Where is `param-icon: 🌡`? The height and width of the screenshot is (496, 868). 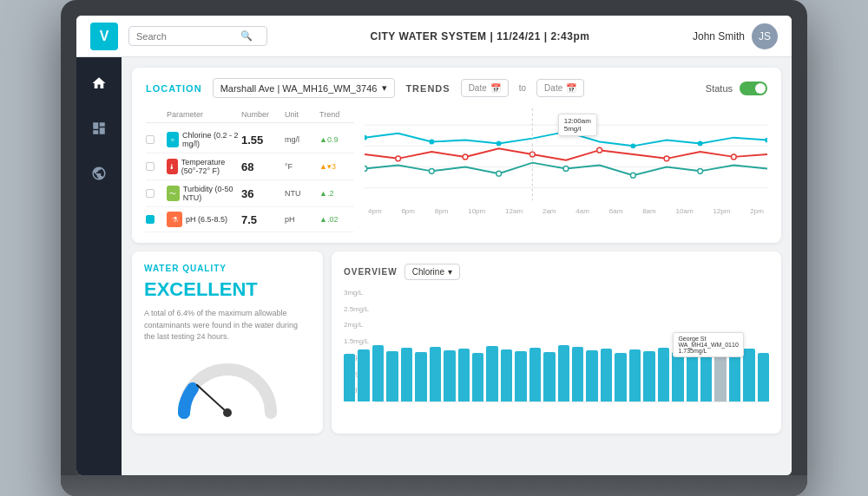
param-icon: 🌡 is located at coordinates (172, 166).